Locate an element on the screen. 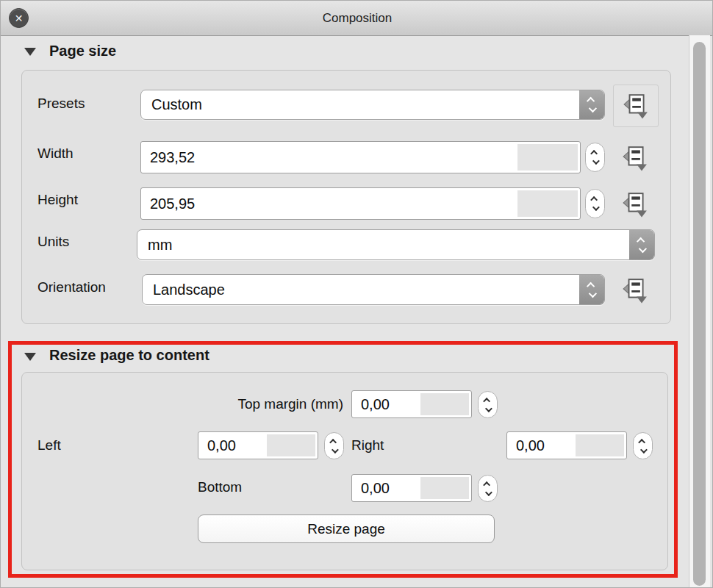  orientation-combobox: Landscape is located at coordinates (373, 290).